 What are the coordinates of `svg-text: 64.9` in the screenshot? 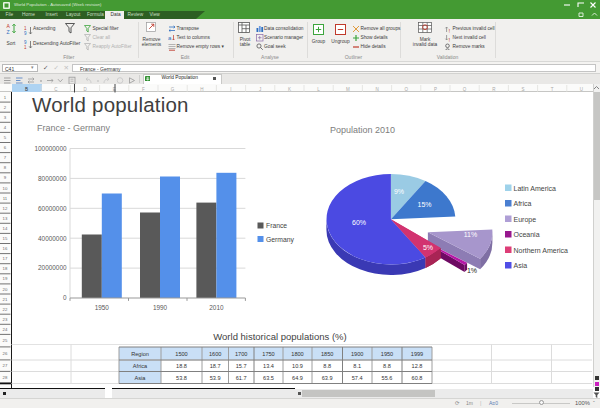 It's located at (298, 378).